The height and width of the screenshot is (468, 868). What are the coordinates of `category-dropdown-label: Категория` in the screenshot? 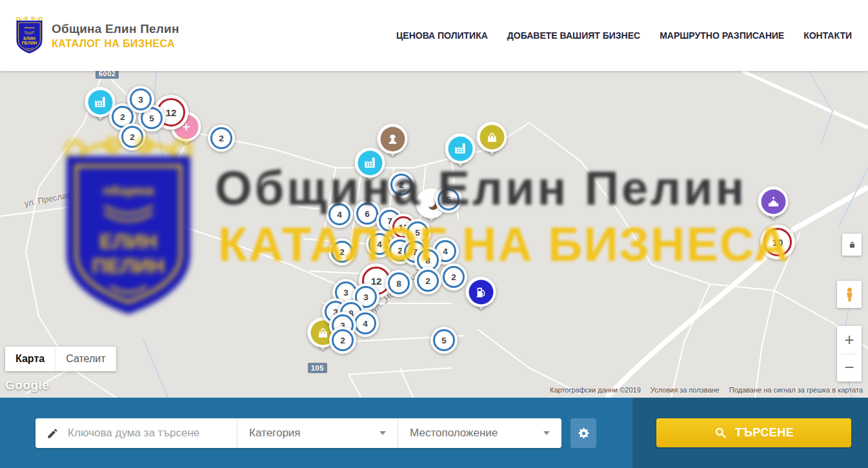 It's located at (275, 433).